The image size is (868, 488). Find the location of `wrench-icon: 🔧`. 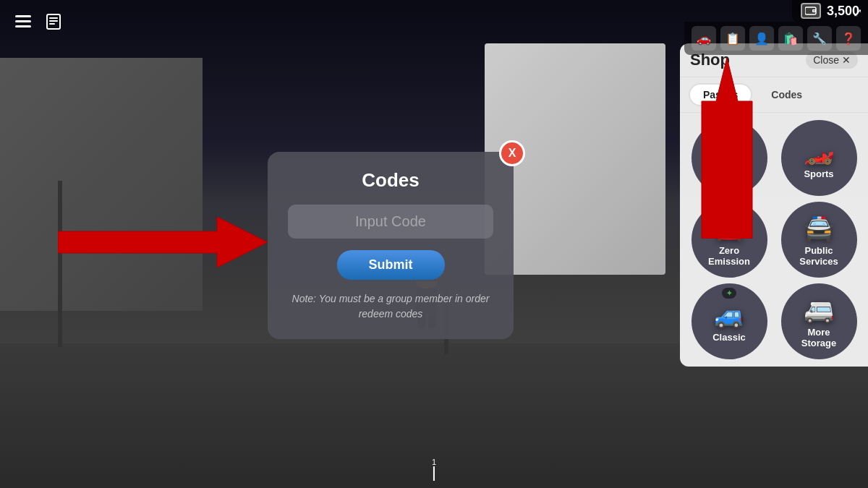

wrench-icon: 🔧 is located at coordinates (820, 38).